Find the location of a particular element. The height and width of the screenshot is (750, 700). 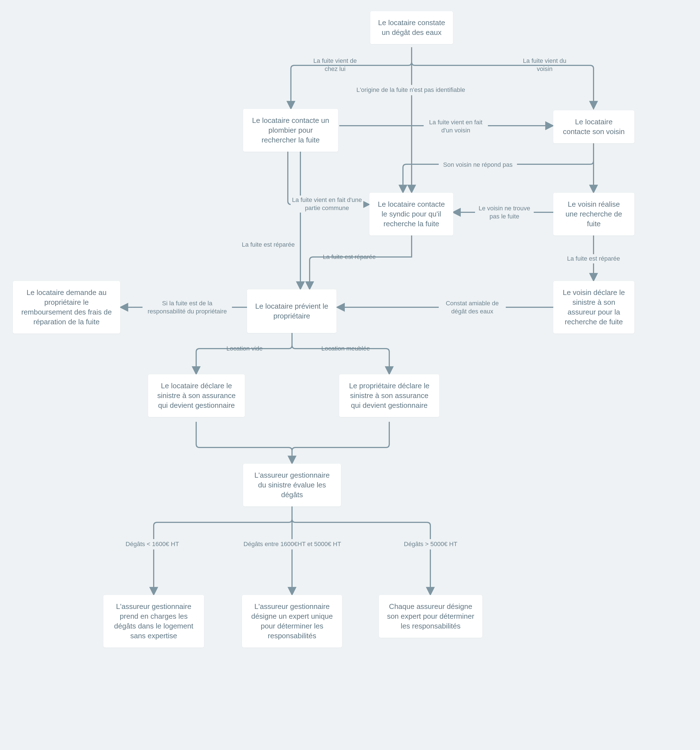

edge-vient-en-fait-voisin: La fuite vient en fait d'un voisin is located at coordinates (456, 126).